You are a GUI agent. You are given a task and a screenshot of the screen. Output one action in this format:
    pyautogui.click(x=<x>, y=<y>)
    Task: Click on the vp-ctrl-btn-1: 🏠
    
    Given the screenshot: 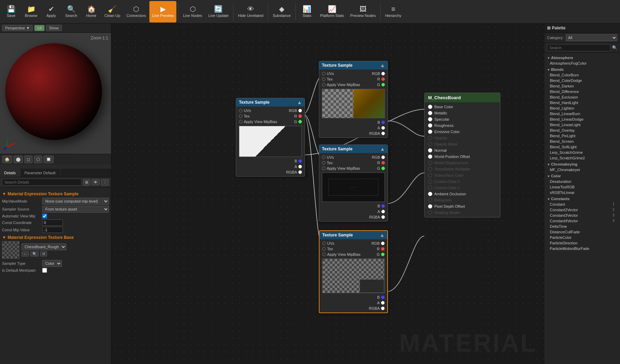 What is the action you would take?
    pyautogui.click(x=7, y=159)
    